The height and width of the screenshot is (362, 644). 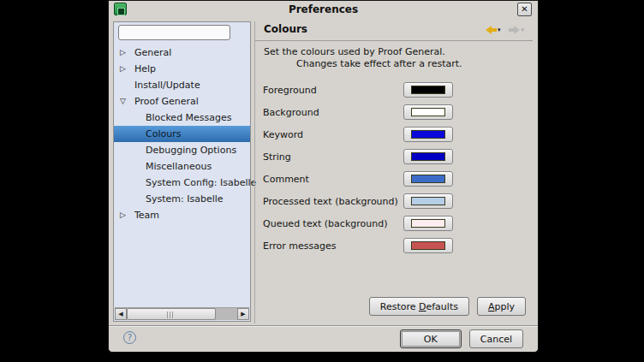 What do you see at coordinates (182, 118) in the screenshot?
I see `tree-item-blocked-messages: Blocked Messages` at bounding box center [182, 118].